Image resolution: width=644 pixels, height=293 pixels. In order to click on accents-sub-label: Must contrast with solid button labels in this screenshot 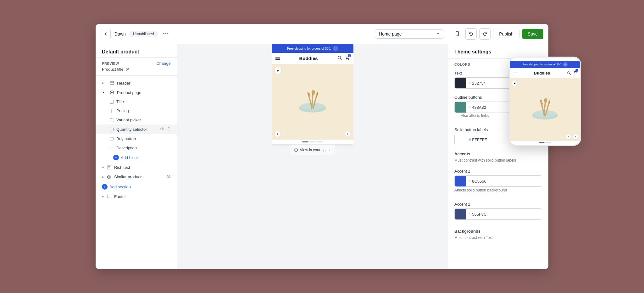, I will do `click(498, 160)`.